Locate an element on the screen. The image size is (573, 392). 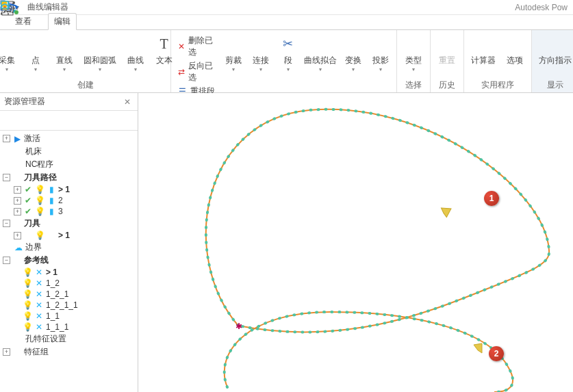
curve-button: 曲线▾ is located at coordinates (136, 53).